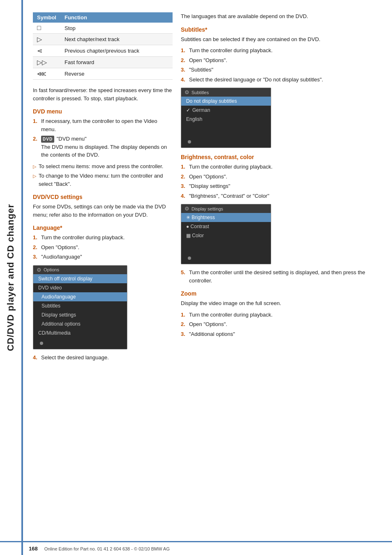 The image size is (392, 555). Describe the element at coordinates (103, 46) in the screenshot. I see `symbol-function-table: Symbol Function □ Stop ▷ Next chapter/ne…` at that location.